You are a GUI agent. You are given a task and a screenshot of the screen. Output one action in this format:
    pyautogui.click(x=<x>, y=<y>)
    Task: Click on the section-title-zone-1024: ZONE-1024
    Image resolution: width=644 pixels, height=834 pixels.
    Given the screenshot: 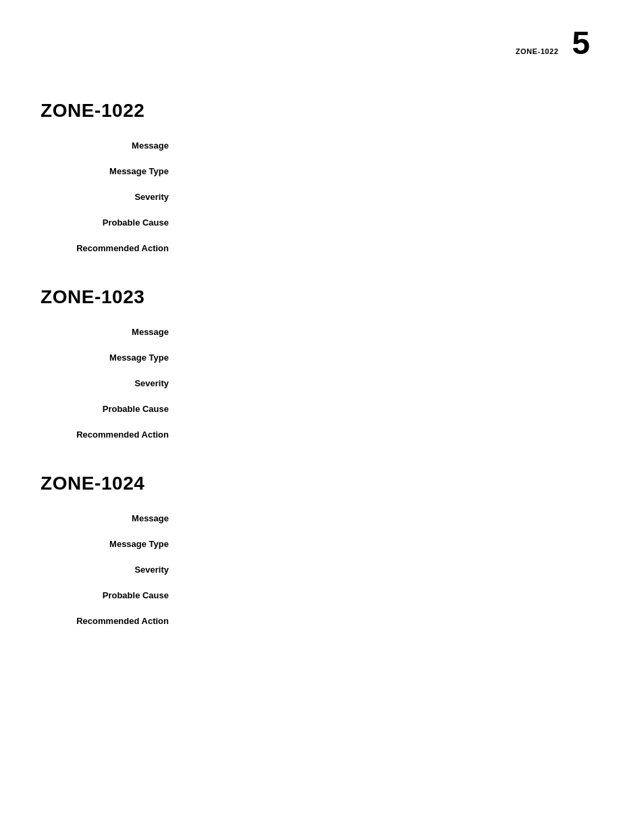 What is the action you would take?
    pyautogui.click(x=322, y=484)
    